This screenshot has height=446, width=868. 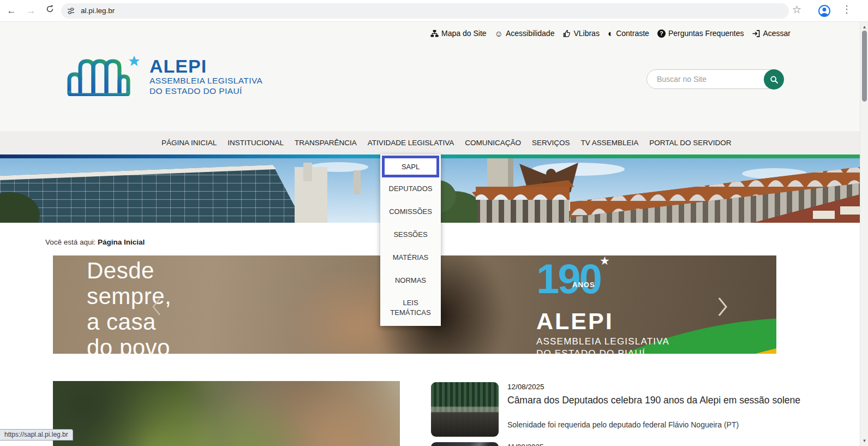 I want to click on status-link-tooltip: https://sapl.al.pi.leg.br, so click(x=37, y=435).